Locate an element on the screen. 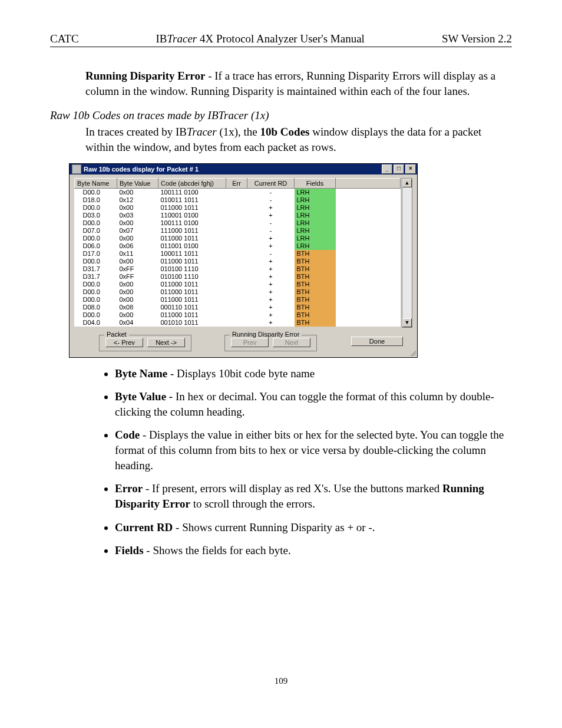 This screenshot has height=728, width=562. scroll-up-icon: ▲ is located at coordinates (407, 183).